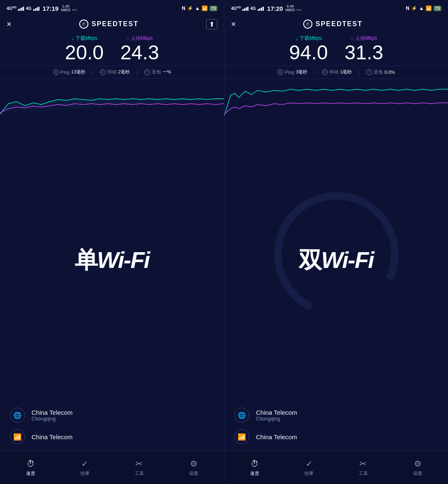 This screenshot has width=448, height=484. Describe the element at coordinates (421, 8) in the screenshot. I see `wifi-icon-right: ▲` at that location.